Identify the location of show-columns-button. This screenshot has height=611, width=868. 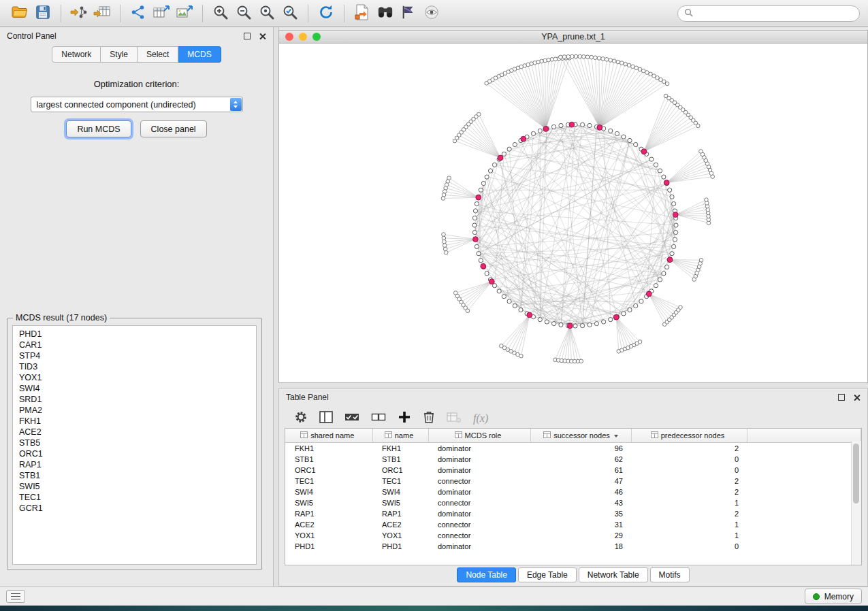
(326, 418).